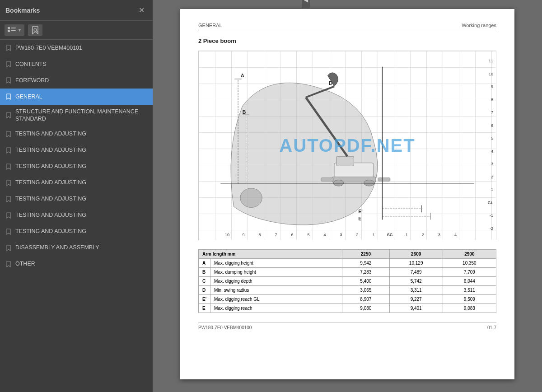 Image resolution: width=542 pixels, height=392 pixels. Describe the element at coordinates (205, 308) in the screenshot. I see `row-letter: E` at that location.